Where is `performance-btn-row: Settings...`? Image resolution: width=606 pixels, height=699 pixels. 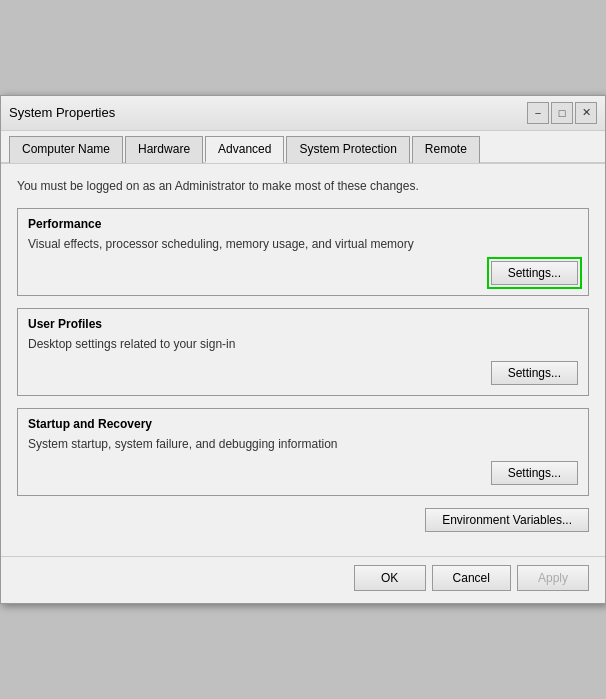
performance-btn-row: Settings... is located at coordinates (303, 273).